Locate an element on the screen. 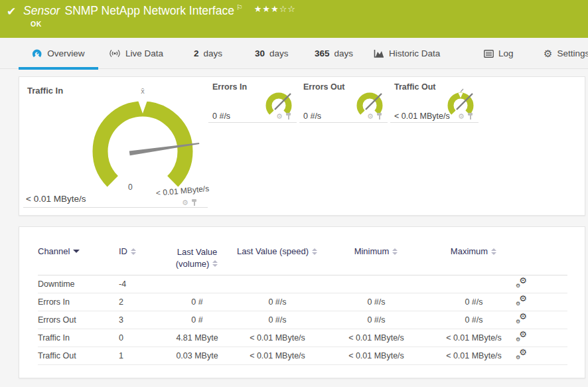  column-header-maximum: Maximum is located at coordinates (474, 260).